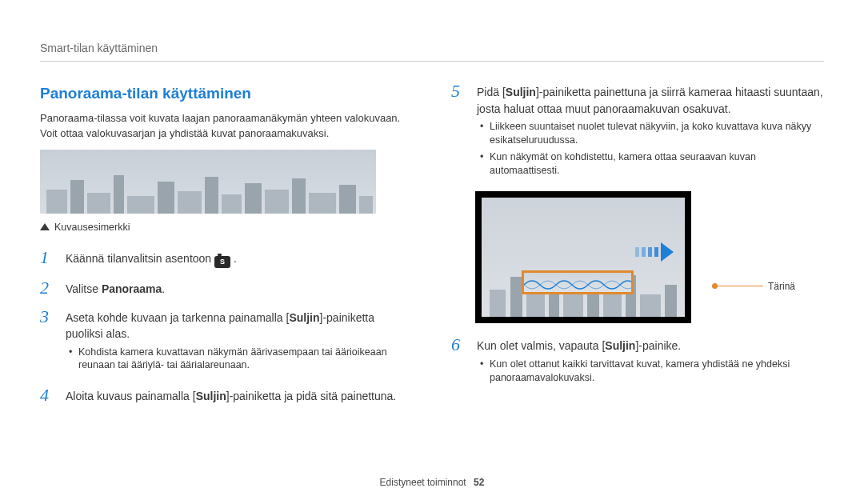 The width and height of the screenshot is (864, 504). What do you see at coordinates (638, 258) in the screenshot?
I see `preview-wrapper: Tärinä` at bounding box center [638, 258].